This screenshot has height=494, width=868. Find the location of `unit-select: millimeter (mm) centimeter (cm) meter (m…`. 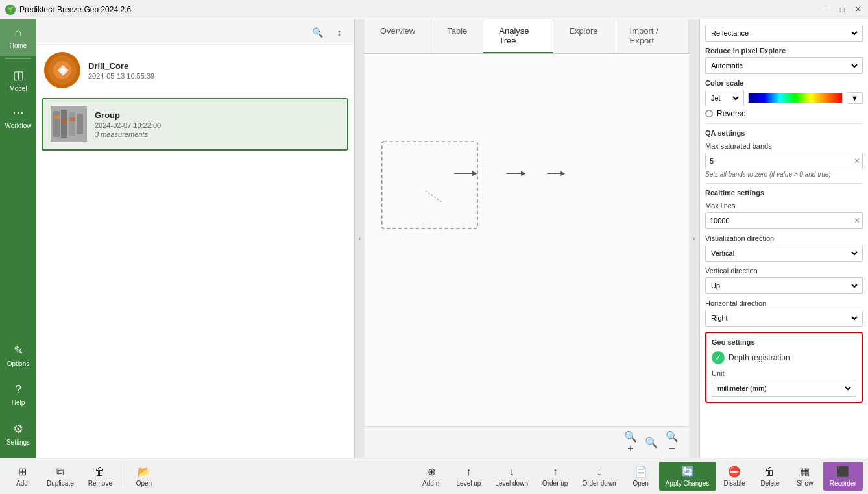

unit-select: millimeter (mm) centimeter (cm) meter (m… is located at coordinates (784, 388).